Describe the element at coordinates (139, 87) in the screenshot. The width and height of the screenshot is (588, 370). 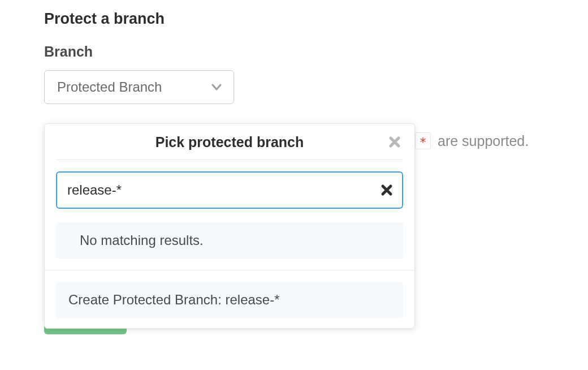
I see `branch-dropdown-toggle: Protected Branch` at that location.